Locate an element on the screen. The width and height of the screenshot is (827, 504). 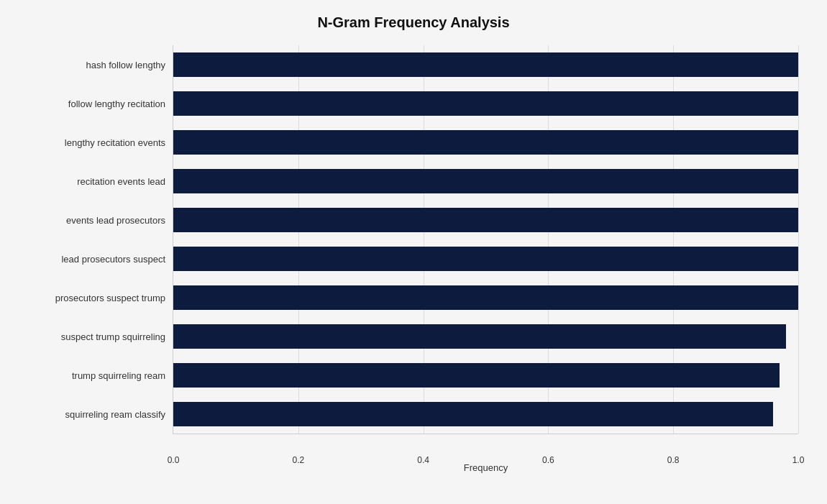
x-tick: 0.4 is located at coordinates (423, 460).